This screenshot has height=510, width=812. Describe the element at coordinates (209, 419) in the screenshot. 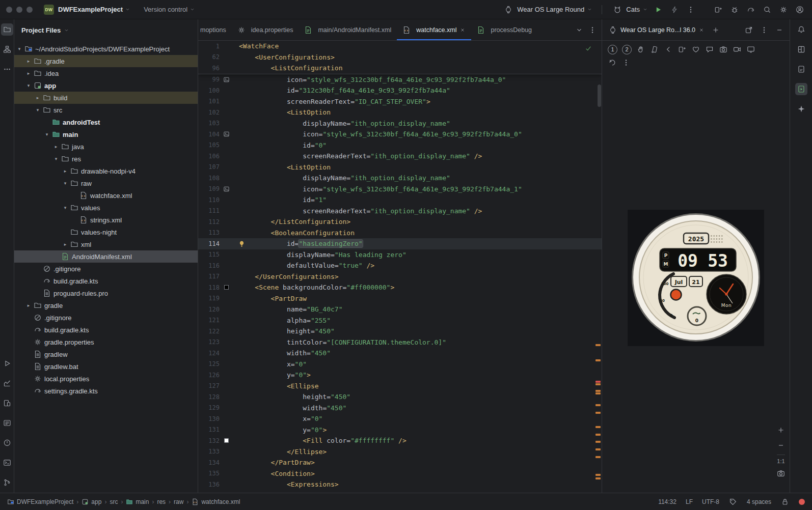

I see `line-number: 130` at that location.